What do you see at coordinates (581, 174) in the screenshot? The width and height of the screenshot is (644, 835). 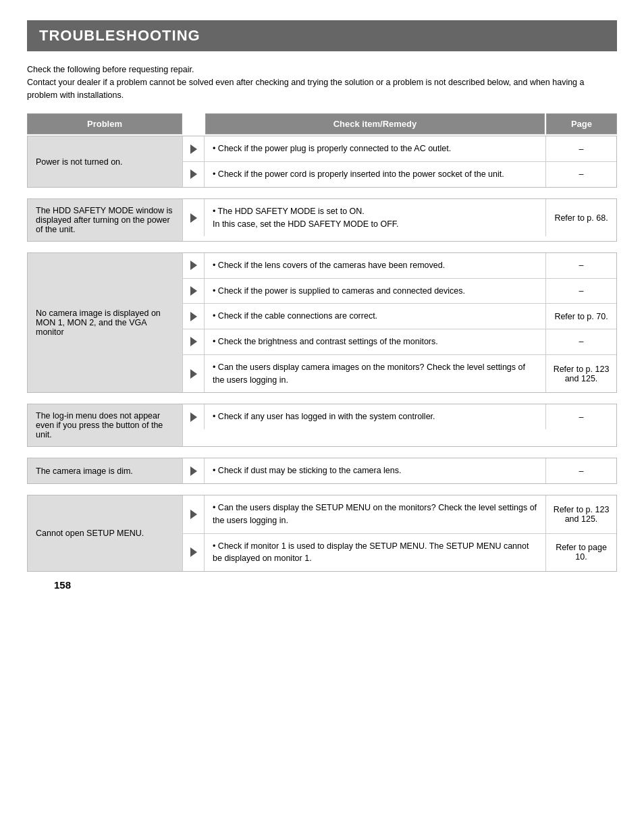 I see `page-ref-0-1: –` at bounding box center [581, 174].